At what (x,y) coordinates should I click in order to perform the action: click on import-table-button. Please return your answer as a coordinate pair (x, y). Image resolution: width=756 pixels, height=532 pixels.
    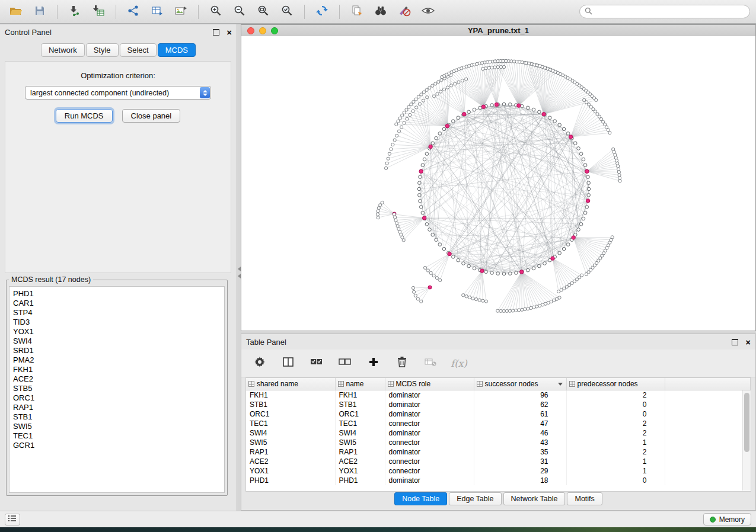
    Looking at the image, I should click on (98, 12).